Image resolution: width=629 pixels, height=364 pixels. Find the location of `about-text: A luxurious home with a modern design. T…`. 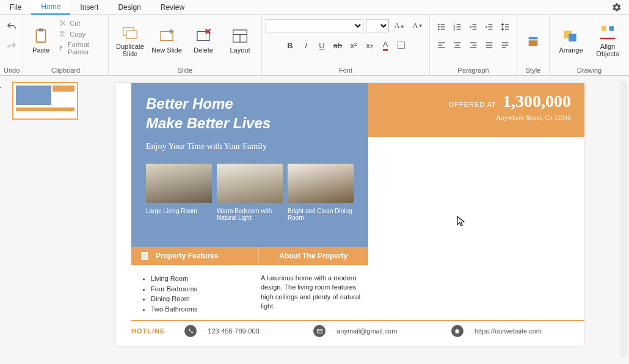

about-text: A luxurious home with a modern design. T… is located at coordinates (312, 294).